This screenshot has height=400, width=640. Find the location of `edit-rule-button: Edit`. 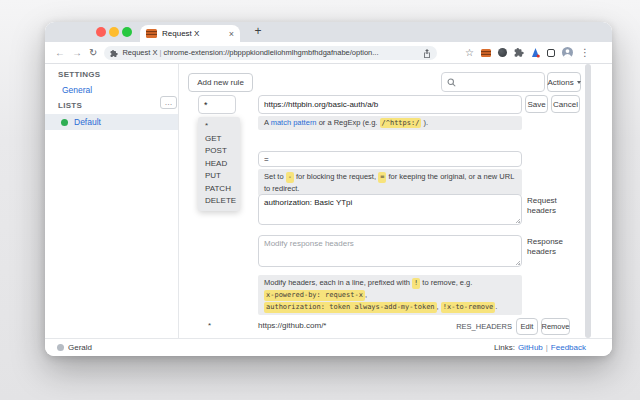

edit-rule-button: Edit is located at coordinates (527, 326).